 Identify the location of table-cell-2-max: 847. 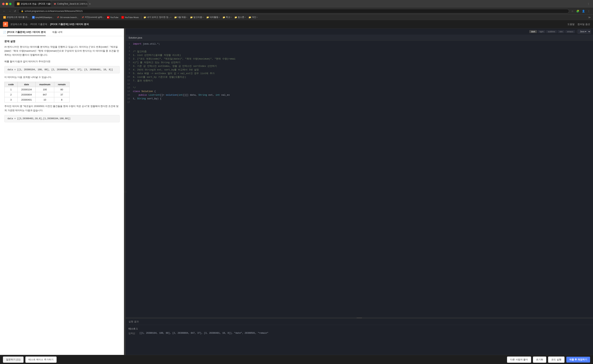
(45, 95).